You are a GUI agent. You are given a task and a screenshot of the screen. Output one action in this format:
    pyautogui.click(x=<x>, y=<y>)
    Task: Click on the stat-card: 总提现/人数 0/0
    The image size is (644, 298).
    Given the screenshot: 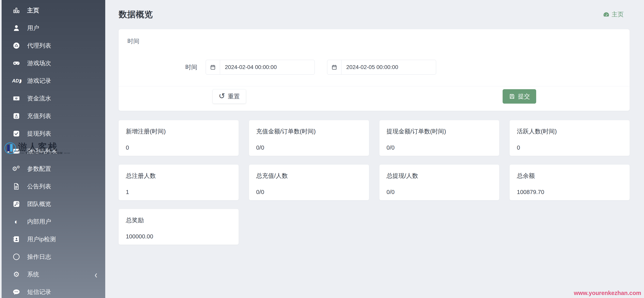 What is the action you would take?
    pyautogui.click(x=440, y=182)
    